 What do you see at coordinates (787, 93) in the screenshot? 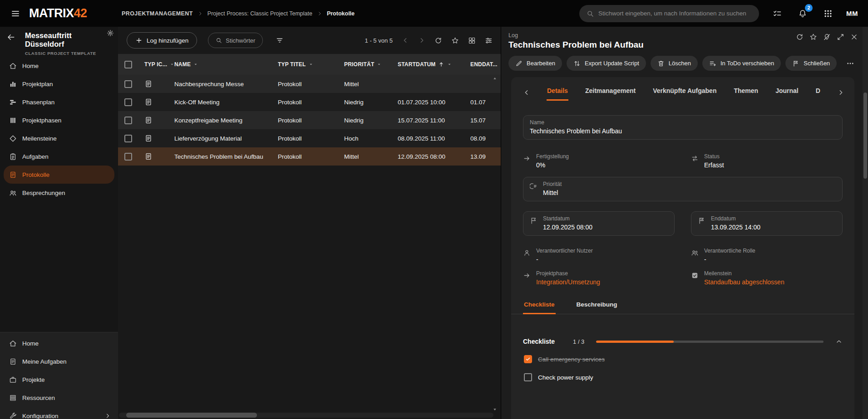
I see `tab-journal: Journal` at bounding box center [787, 93].